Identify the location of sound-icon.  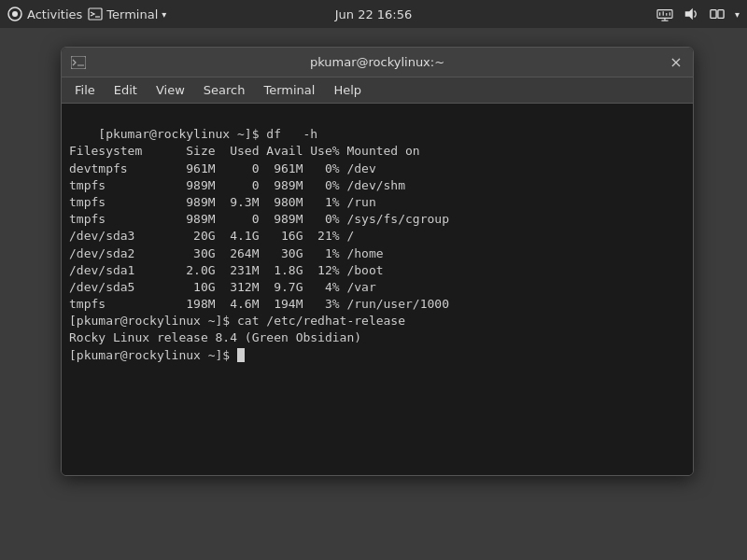
(691, 14).